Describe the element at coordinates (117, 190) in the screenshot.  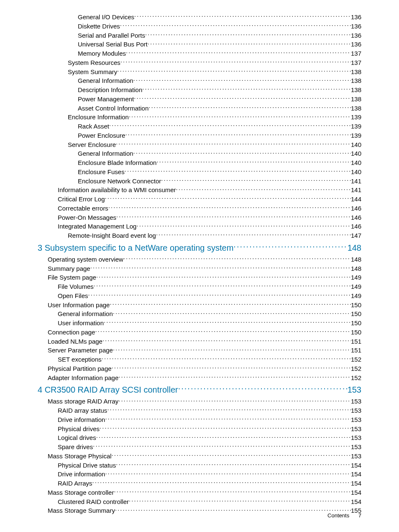
I see `toc-entry-label: Information availability to a WMI consum…` at that location.